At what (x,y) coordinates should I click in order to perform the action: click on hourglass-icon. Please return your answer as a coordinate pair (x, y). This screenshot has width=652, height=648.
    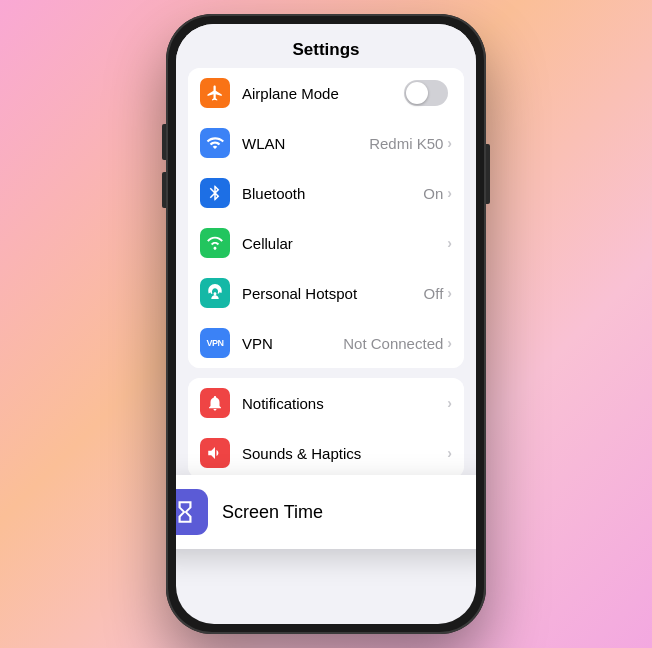
    Looking at the image, I should click on (187, 512).